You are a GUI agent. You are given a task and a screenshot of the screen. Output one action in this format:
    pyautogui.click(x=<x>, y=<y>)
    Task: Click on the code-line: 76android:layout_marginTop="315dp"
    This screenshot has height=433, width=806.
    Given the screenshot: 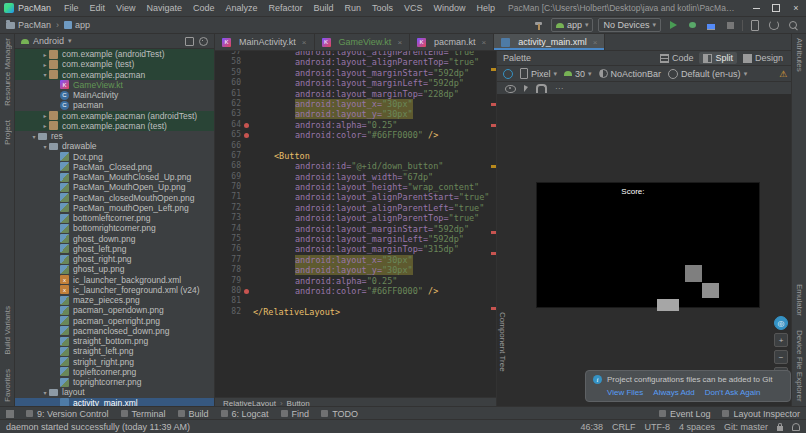 What is the action you would take?
    pyautogui.click(x=356, y=249)
    